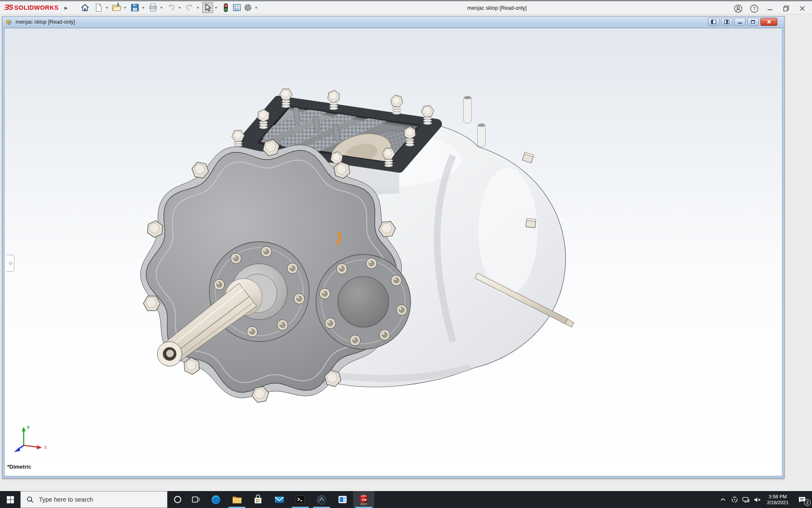 This screenshot has height=508, width=812. I want to click on windows-logo-icon, so click(10, 500).